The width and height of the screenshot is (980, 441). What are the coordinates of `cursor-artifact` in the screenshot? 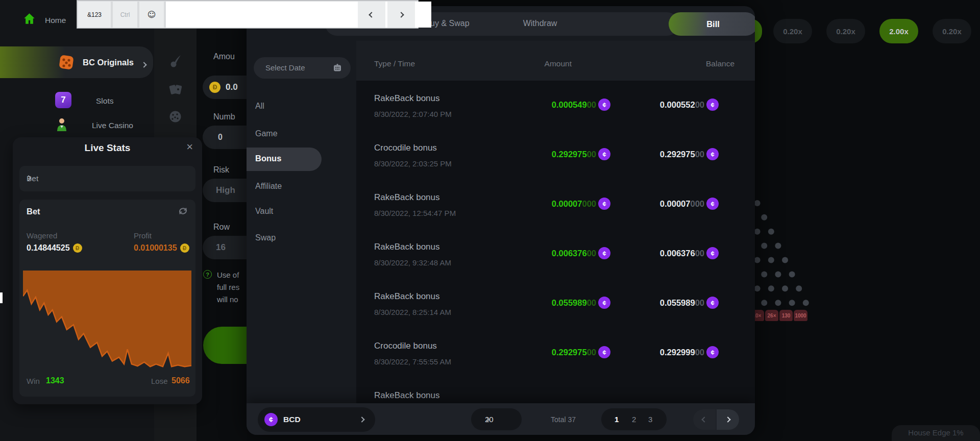 It's located at (1, 298).